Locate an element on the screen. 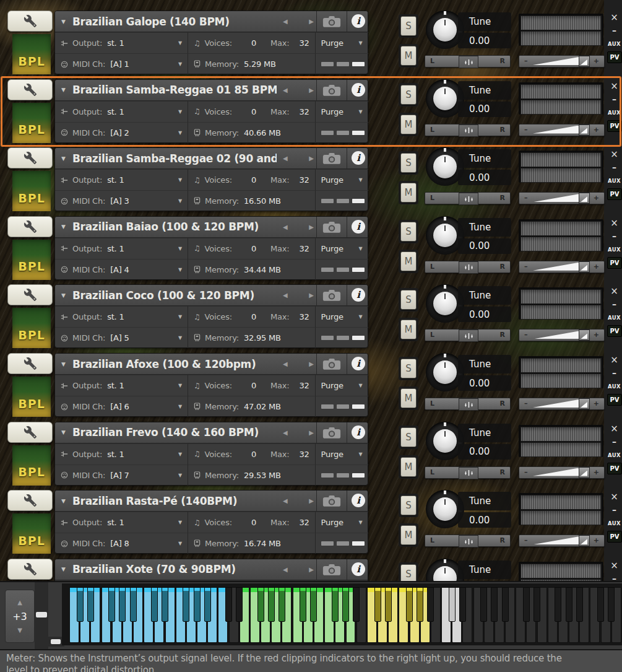  tune-knob is located at coordinates (445, 167).